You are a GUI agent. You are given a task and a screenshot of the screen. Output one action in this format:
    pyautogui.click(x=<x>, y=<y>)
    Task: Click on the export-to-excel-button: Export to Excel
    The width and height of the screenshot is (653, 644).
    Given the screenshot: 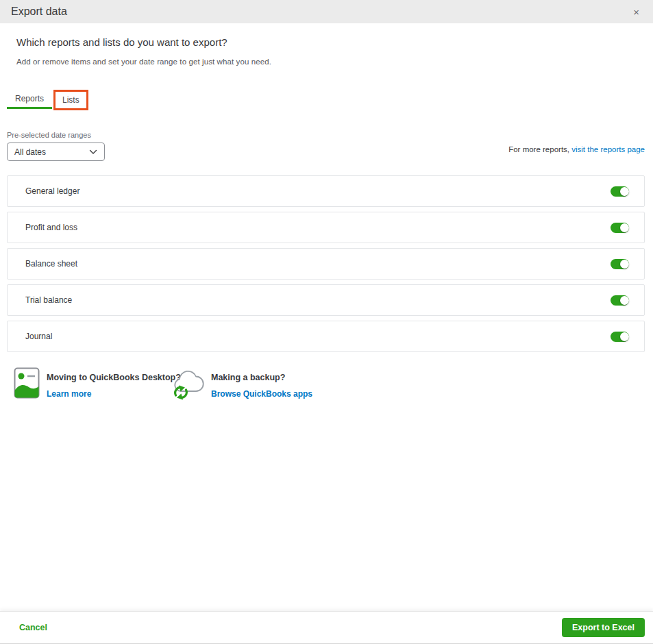 What is the action you would take?
    pyautogui.click(x=603, y=628)
    